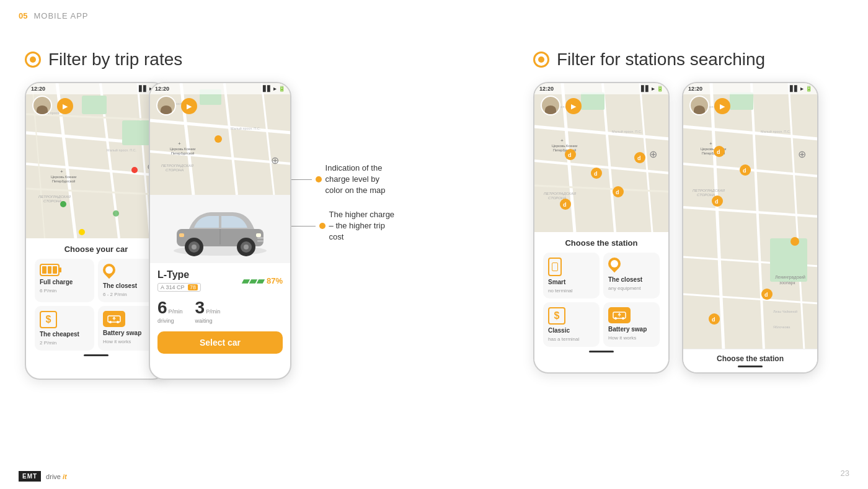 This screenshot has height=489, width=868. I want to click on nav-arrow-rl: ▶, so click(574, 106).